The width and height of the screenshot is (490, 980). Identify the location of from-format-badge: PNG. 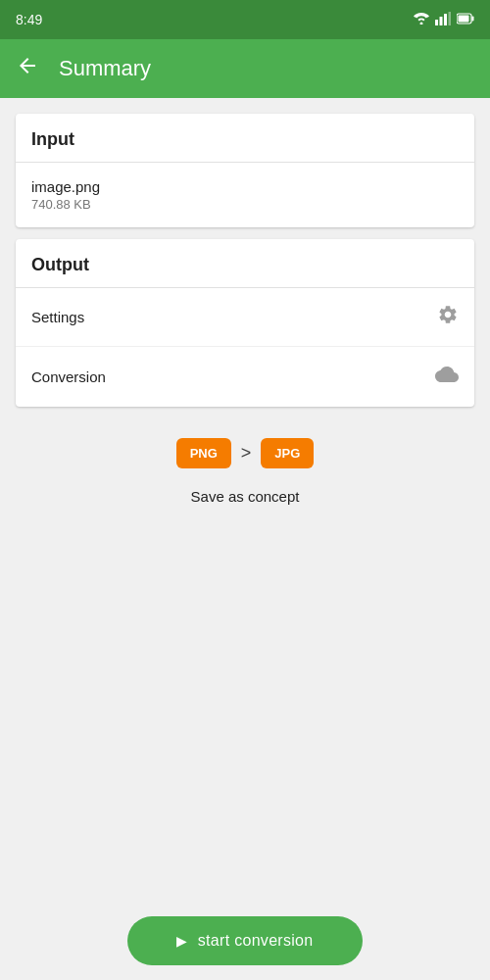
(204, 453).